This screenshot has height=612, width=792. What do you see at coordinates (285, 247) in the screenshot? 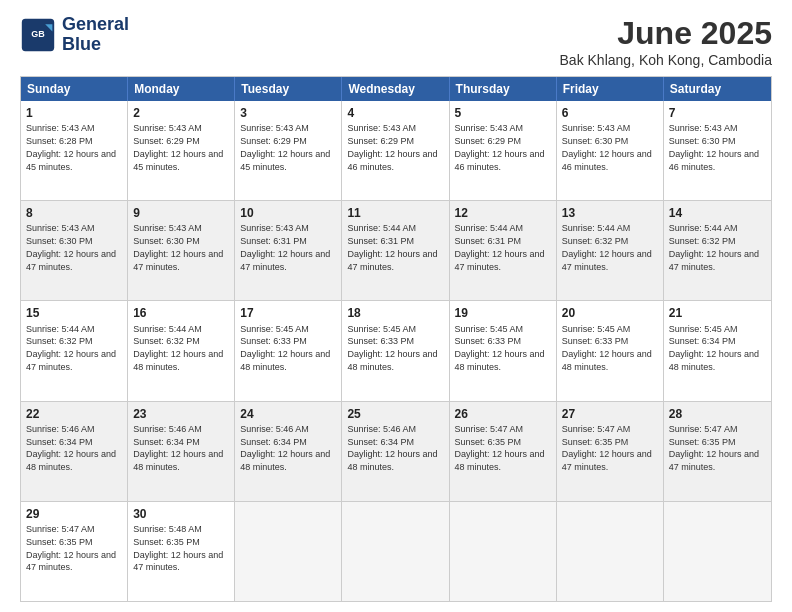
I see `cell-info: Sunrise: 5:43 AMSunset: 6:31 PMDaylight:…` at bounding box center [285, 247].